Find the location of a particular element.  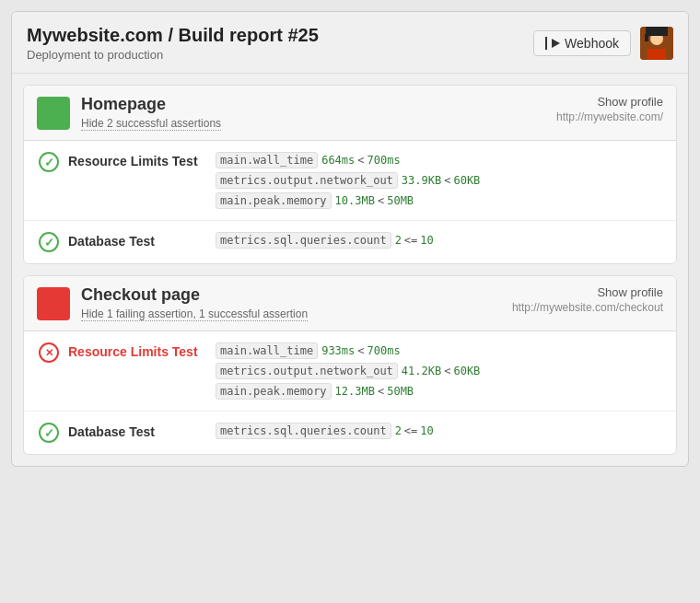

homepage-db-metric-line-0: metrics.sql.queries.count 2 <= 10 is located at coordinates (438, 240).